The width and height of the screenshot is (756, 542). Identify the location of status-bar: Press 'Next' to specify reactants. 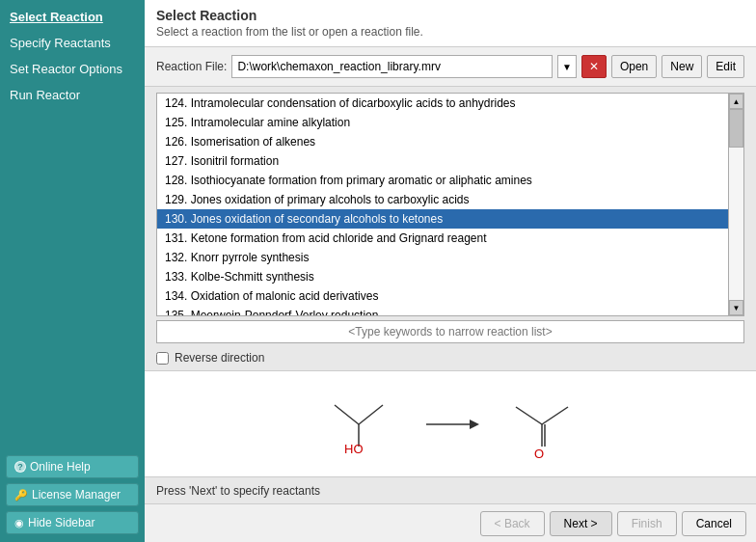
(450, 490).